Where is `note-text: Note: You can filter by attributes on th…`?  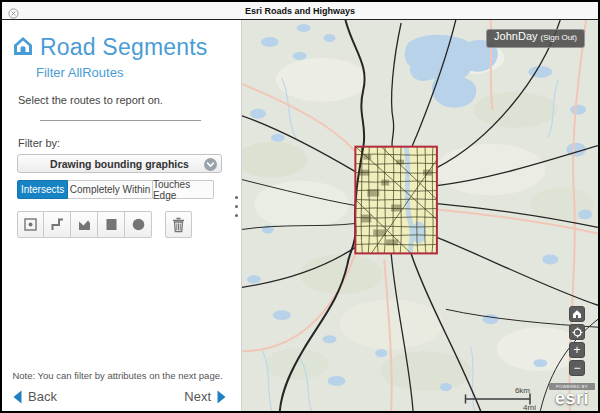
note-text: Note: You can filter by attributes on th… is located at coordinates (118, 376).